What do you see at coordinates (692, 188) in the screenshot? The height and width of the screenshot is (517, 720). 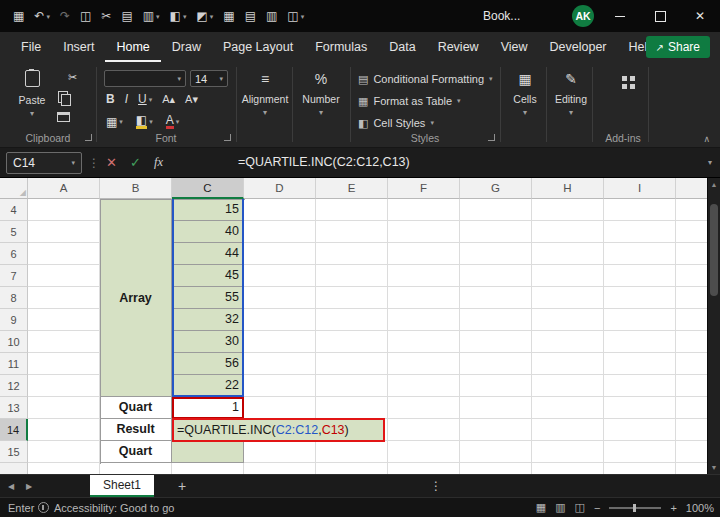 I see `column-header-partial` at bounding box center [692, 188].